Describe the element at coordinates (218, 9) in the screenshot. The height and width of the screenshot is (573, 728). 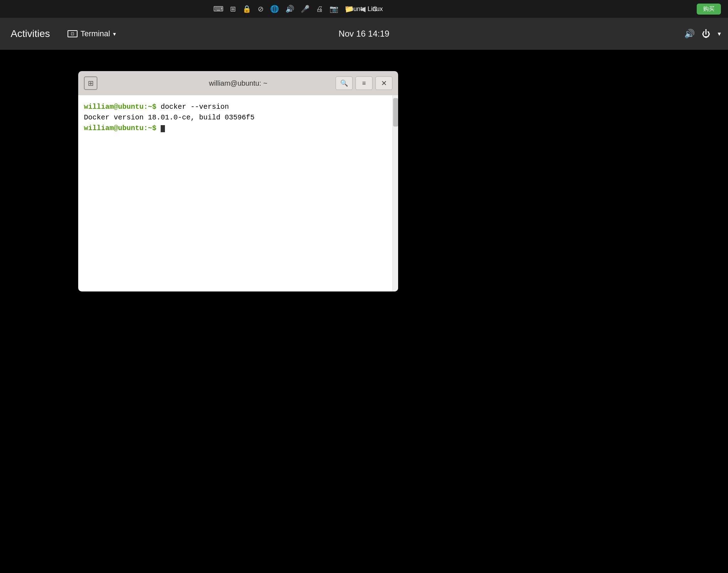
I see `keyboard-icon: ⌨` at that location.